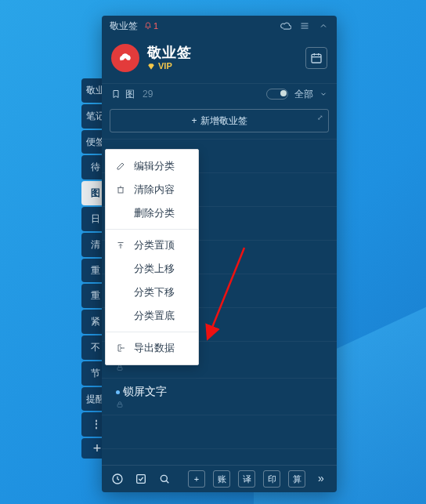 The width and height of the screenshot is (426, 504). Describe the element at coordinates (316, 58) in the screenshot. I see `calendar-icon` at that location.